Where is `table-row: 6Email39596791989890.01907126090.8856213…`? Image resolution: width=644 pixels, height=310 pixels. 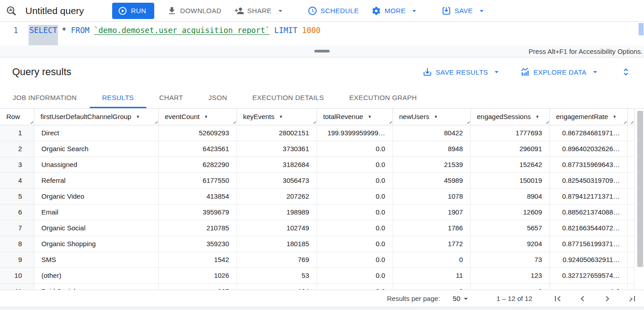 table-row: 6Email39596791989890.01907126090.8856213… is located at coordinates (317, 212).